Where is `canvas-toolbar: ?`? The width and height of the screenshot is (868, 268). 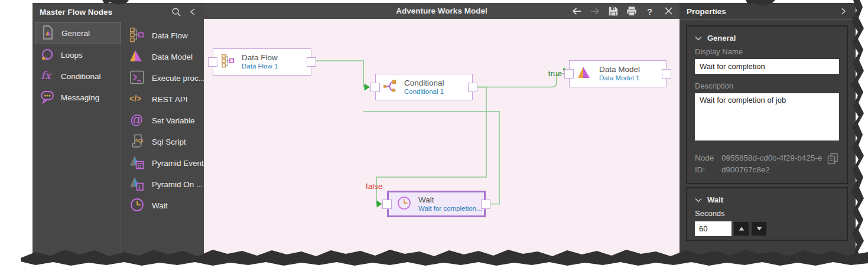
canvas-toolbar: ? is located at coordinates (623, 11).